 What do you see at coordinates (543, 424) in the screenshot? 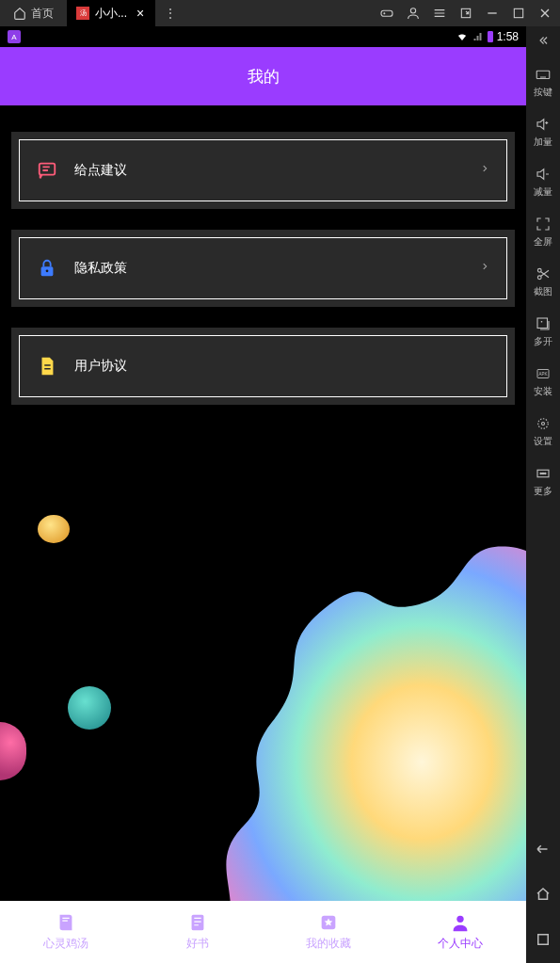
I see `settings-icon` at bounding box center [543, 424].